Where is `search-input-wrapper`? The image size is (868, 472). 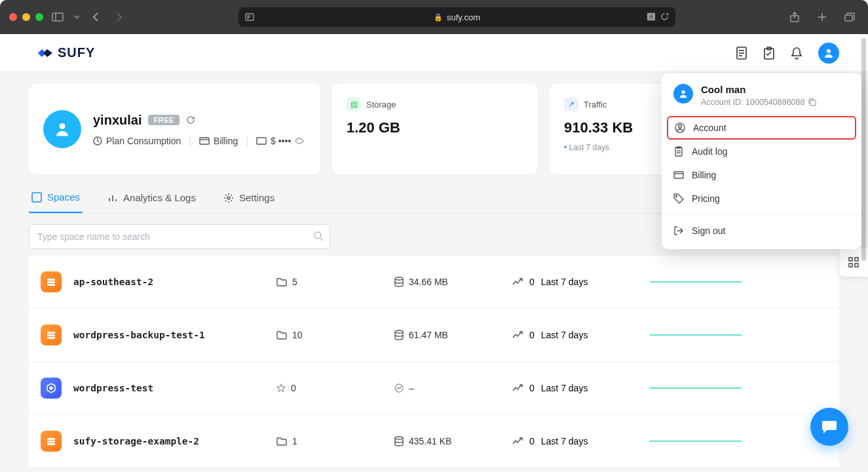
search-input-wrapper is located at coordinates (179, 237).